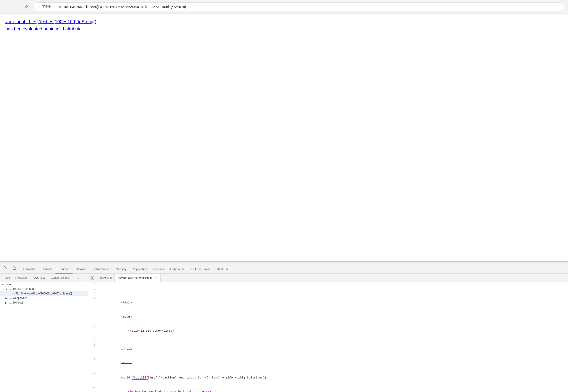 The height and width of the screenshot is (392, 568). Describe the element at coordinates (111, 278) in the screenshot. I see `close-inject-tab: ×` at that location.